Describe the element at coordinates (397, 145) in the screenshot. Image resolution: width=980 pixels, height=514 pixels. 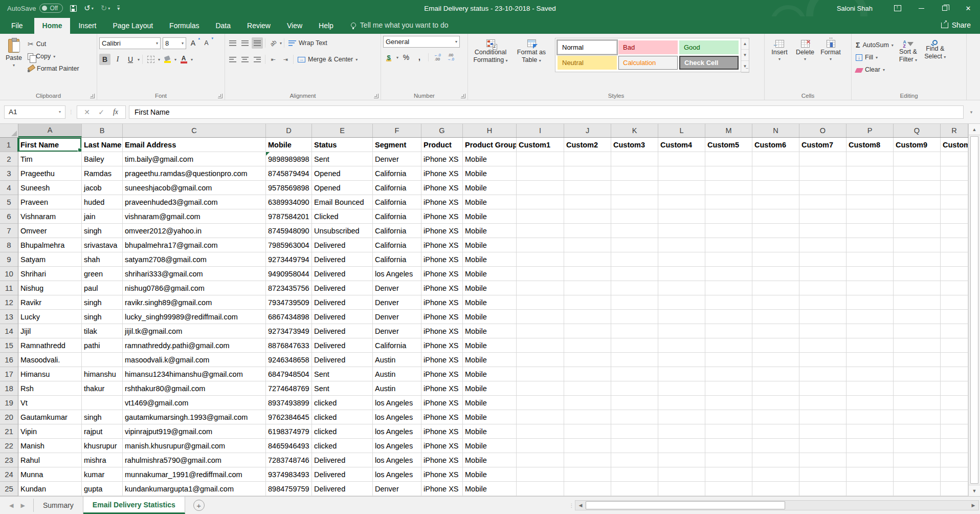
I see `cell-F1: Segment` at that location.